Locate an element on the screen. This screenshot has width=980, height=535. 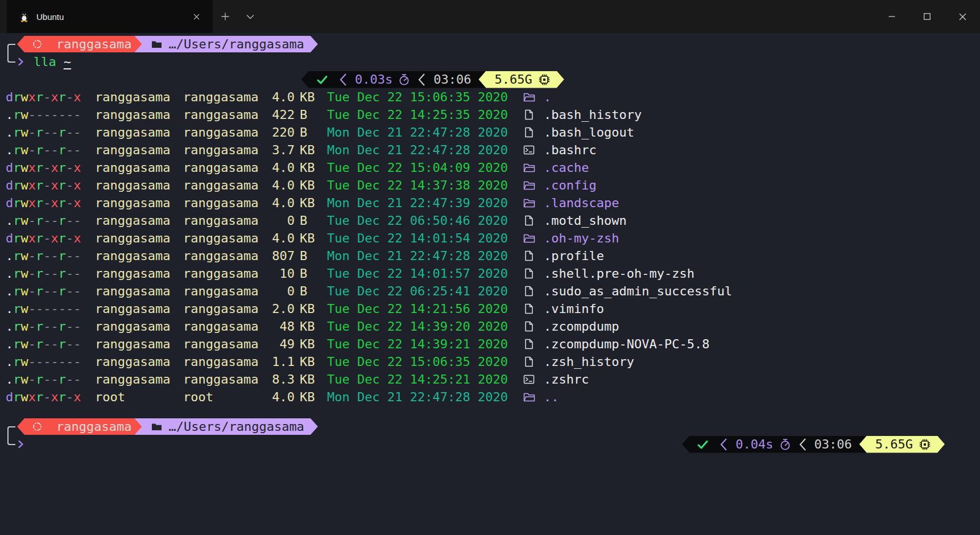
modified-date: Tue Dec 22 14:37:38 2020 is located at coordinates (421, 186).